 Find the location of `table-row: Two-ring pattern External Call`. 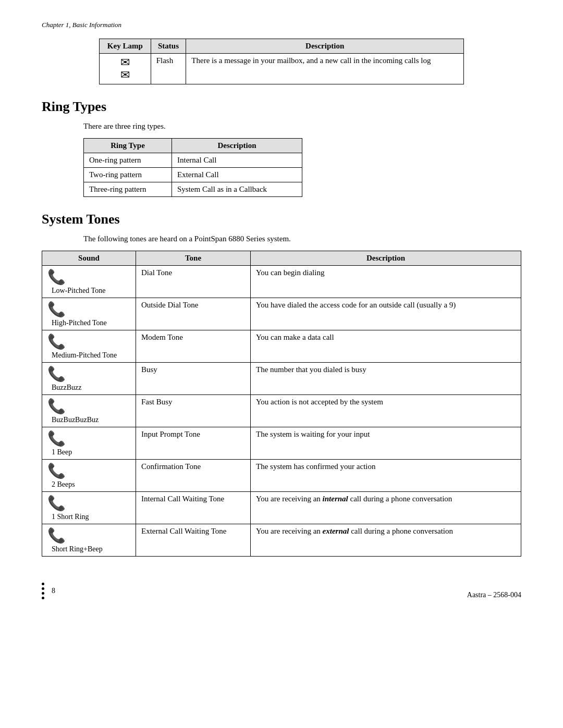

table-row: Two-ring pattern External Call is located at coordinates (193, 175).